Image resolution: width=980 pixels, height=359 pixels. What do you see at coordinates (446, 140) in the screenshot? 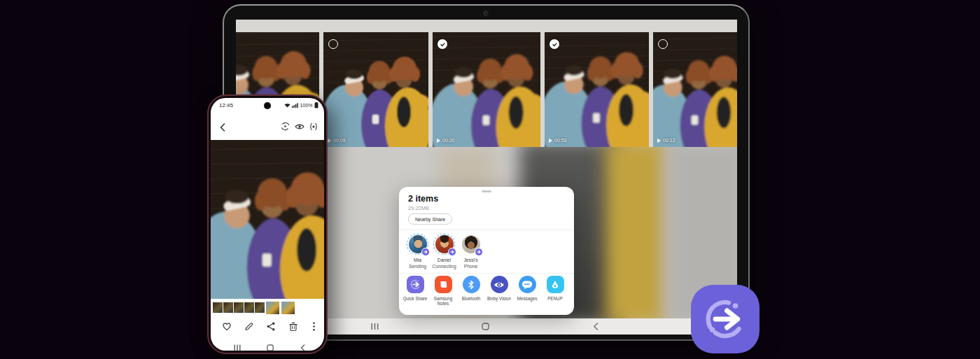
I see `video-duration: 00:20` at bounding box center [446, 140].